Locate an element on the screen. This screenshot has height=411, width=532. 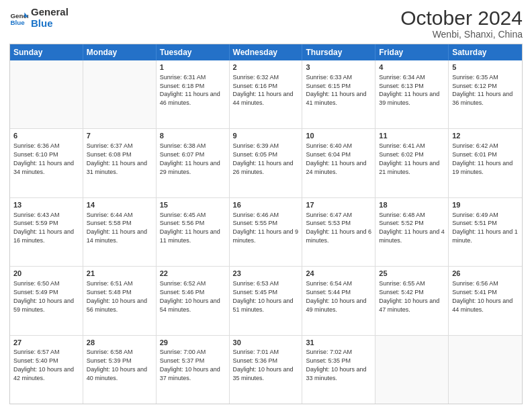
calendar-cell-4-2: 21Sunrise: 6:51 AMSunset: 5:48 PMDayligh… is located at coordinates (120, 301).